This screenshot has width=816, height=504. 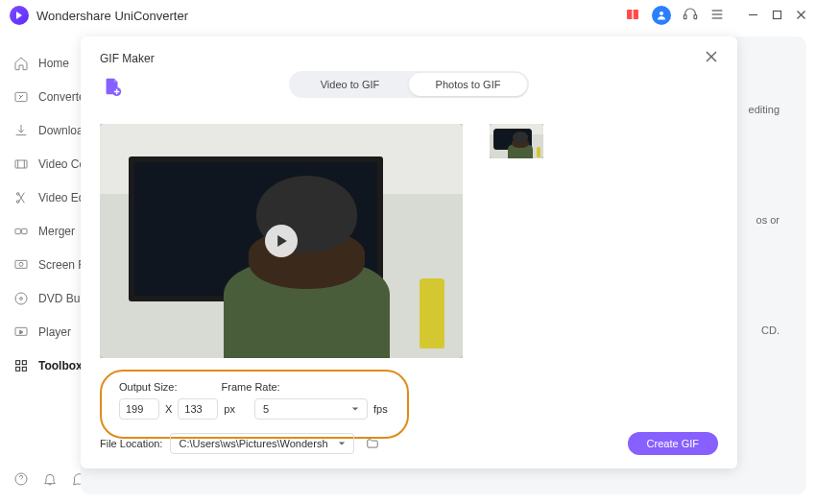 What do you see at coordinates (40, 299) in the screenshot?
I see `sidebar-item-dvd-burner: DVD Burner` at bounding box center [40, 299].